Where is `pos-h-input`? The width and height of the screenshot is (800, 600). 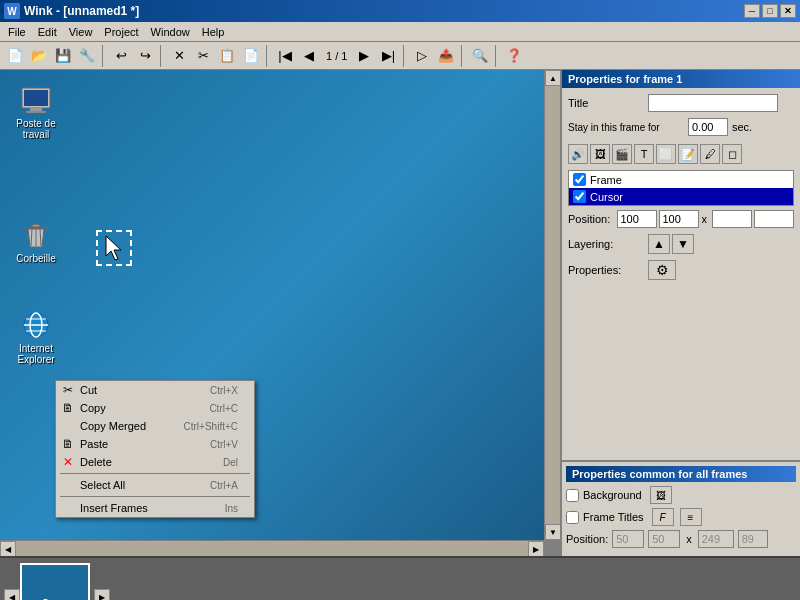
pos-h-input is located at coordinates (774, 219).